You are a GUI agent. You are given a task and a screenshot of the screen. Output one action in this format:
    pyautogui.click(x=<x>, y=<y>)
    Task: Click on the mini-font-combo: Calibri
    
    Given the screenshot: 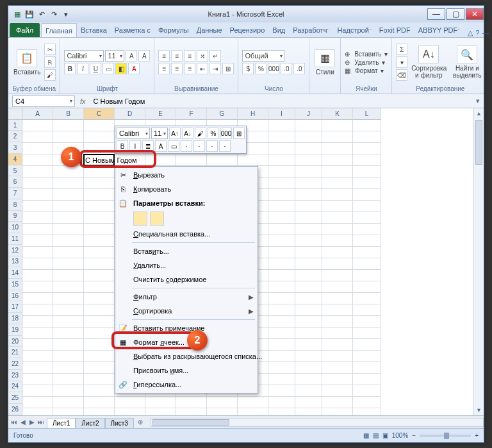 What is the action you would take?
    pyautogui.click(x=133, y=133)
    